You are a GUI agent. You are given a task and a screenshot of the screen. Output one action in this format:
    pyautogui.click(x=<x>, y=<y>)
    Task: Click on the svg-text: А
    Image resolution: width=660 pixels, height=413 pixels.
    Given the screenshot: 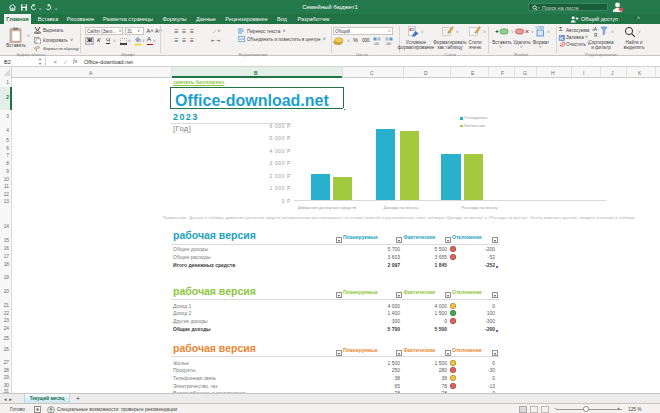 What is the action you would take?
    pyautogui.click(x=596, y=30)
    